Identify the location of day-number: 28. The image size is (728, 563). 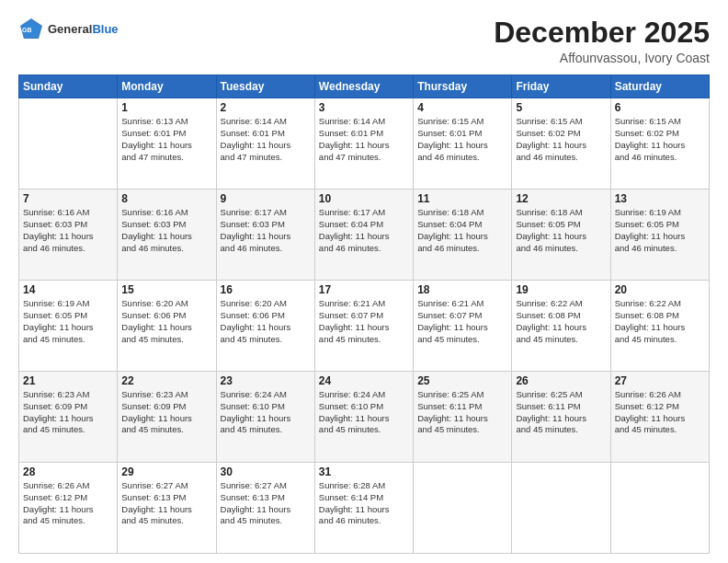
(68, 472).